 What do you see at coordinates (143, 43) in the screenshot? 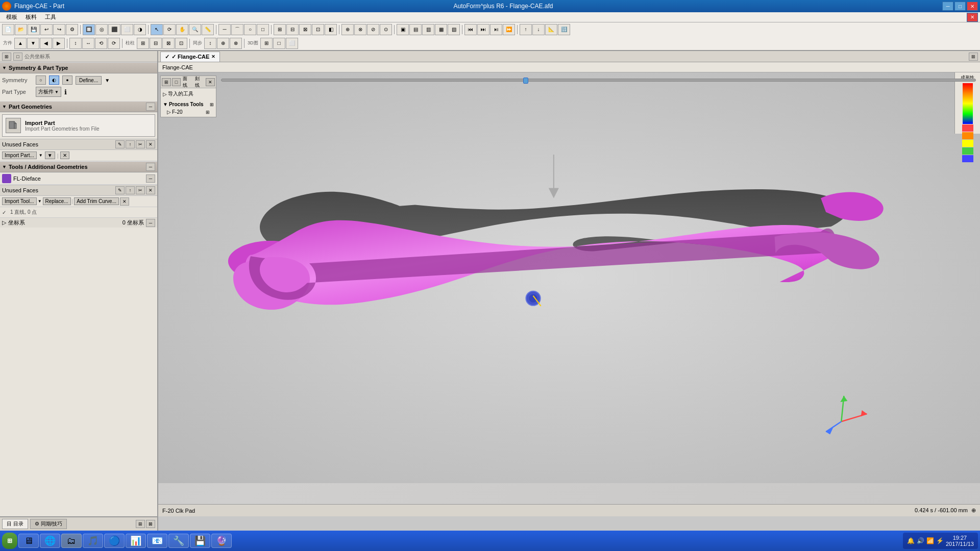
I see `r2-g3-b1: ⊞` at bounding box center [143, 43].